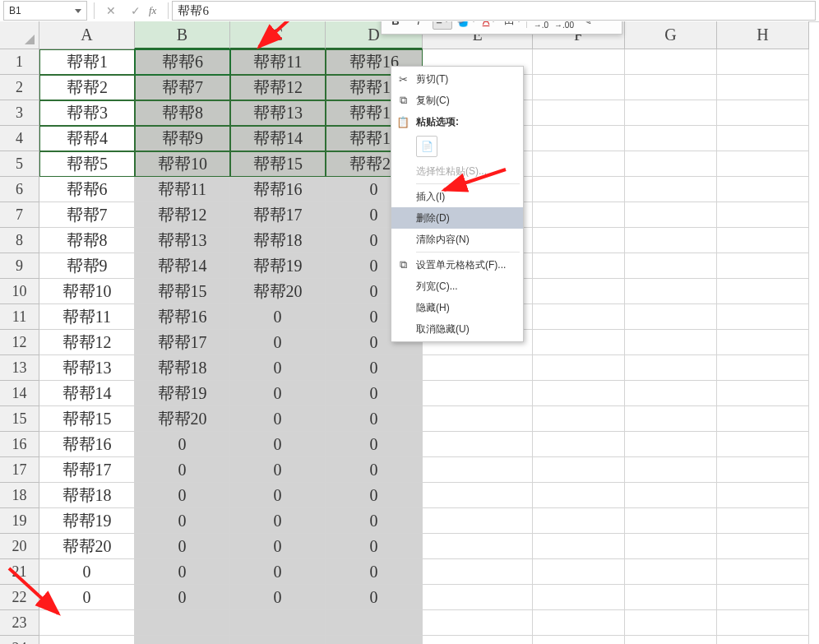 The width and height of the screenshot is (819, 644). What do you see at coordinates (278, 63) in the screenshot?
I see `cell-C1: 帮帮11` at bounding box center [278, 63].